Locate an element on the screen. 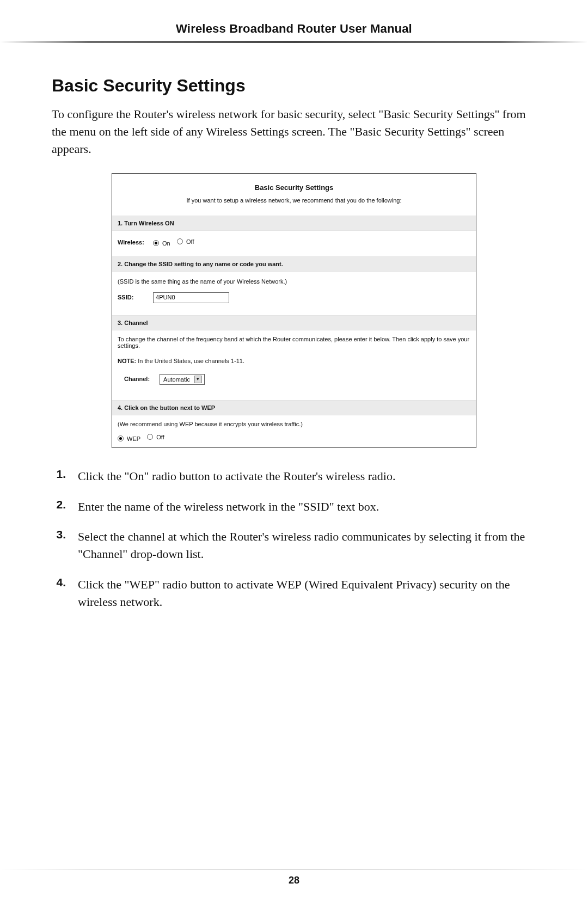 The image size is (588, 908). ss-step-3-header: 3. Channel is located at coordinates (294, 323).